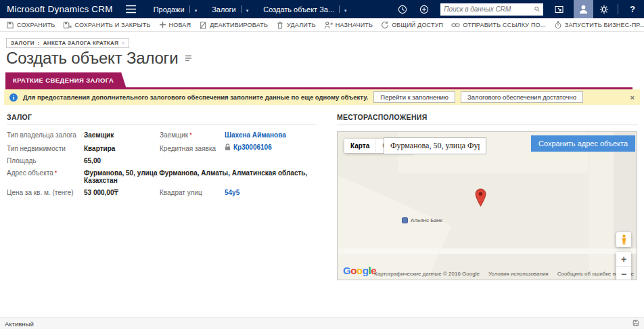 Image resolution: width=644 pixels, height=329 pixels. What do you see at coordinates (68, 43) in the screenshot?
I see `form-selector: ЗАЛОГИ : АНКЕТА ЗАЛОГА КРАТКАЯ` at bounding box center [68, 43].